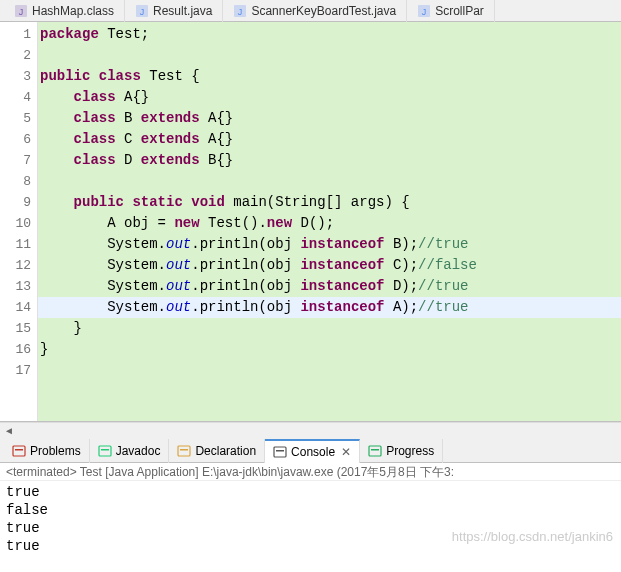  What do you see at coordinates (330, 160) in the screenshot?
I see `code-line: class D extends B{}` at bounding box center [330, 160].